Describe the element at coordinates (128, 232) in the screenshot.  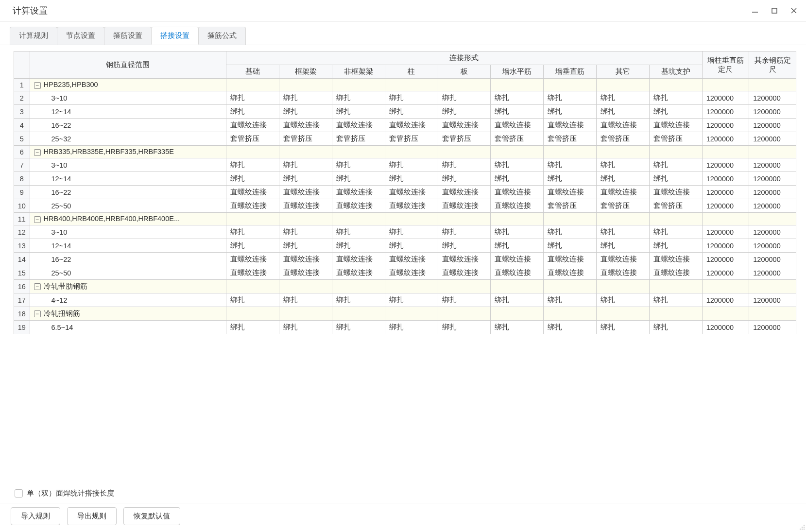
I see `desc-cell: 3~10` at that location.